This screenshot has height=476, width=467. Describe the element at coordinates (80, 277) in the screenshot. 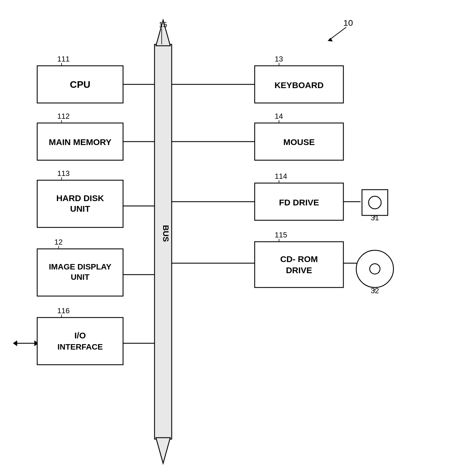

I see `image-display-label: UNIT` at that location.